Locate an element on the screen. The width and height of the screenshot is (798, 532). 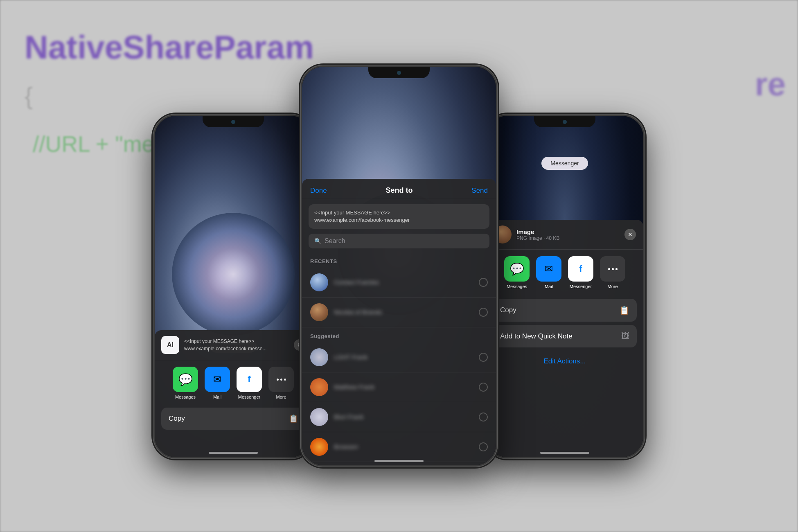
quick-note-action-right: Add to New Quick Note 🖼 is located at coordinates (565, 336).